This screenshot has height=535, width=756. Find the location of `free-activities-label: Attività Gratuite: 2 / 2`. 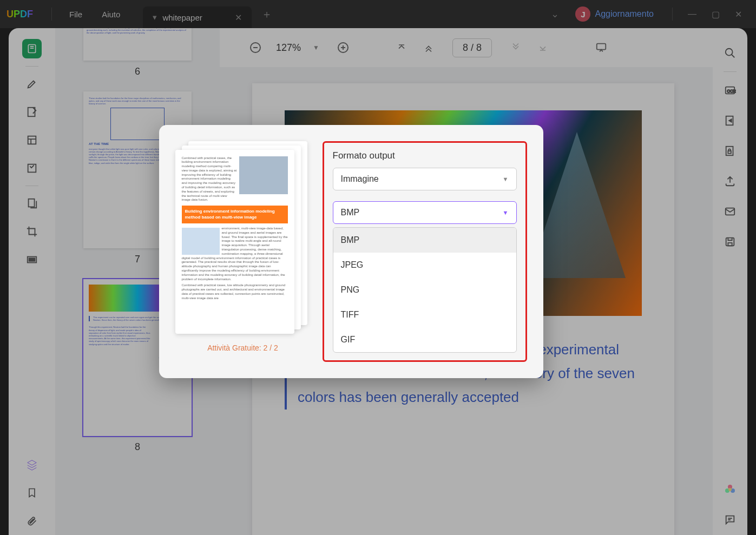

free-activities-label: Attività Gratuite: 2 / 2 is located at coordinates (243, 348).